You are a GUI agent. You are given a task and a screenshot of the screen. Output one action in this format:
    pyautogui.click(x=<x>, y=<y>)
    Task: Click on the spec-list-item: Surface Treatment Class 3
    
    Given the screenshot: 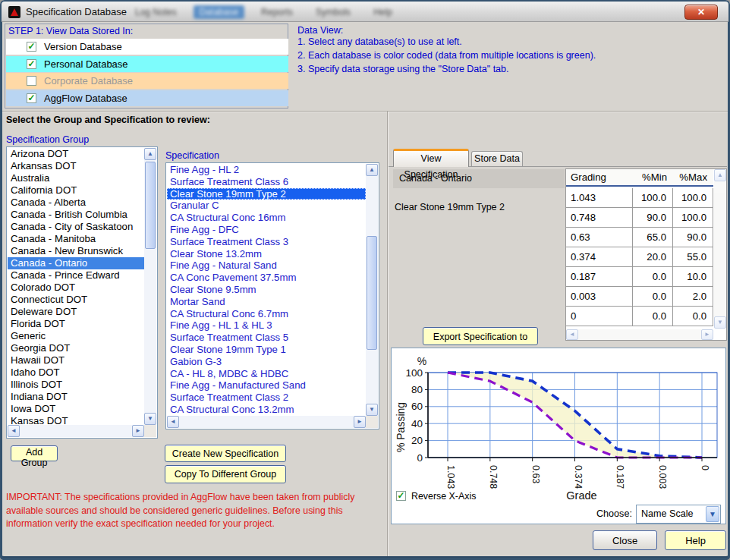 What is the action you would take?
    pyautogui.click(x=266, y=242)
    